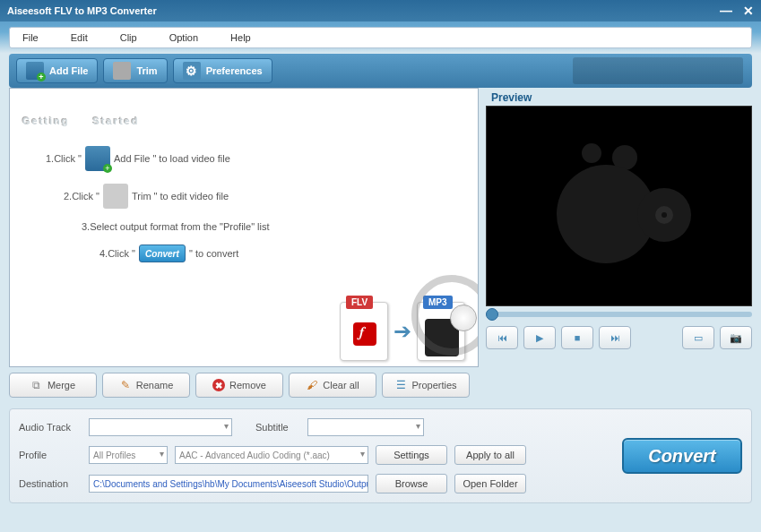 This screenshot has height=532, width=761. Describe the element at coordinates (244, 117) in the screenshot. I see `getting-started-title: Getting Started` at that location.